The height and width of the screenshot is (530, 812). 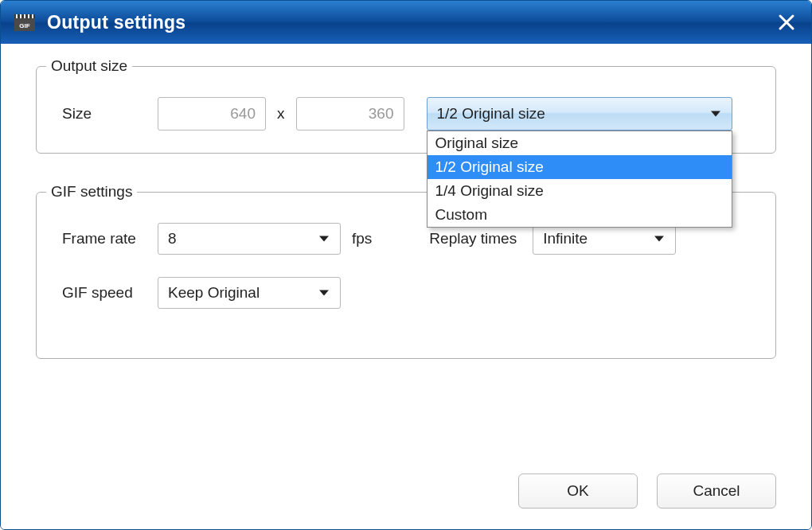 What do you see at coordinates (92, 192) in the screenshot?
I see `gif-settings-legend: GIF settings` at bounding box center [92, 192].